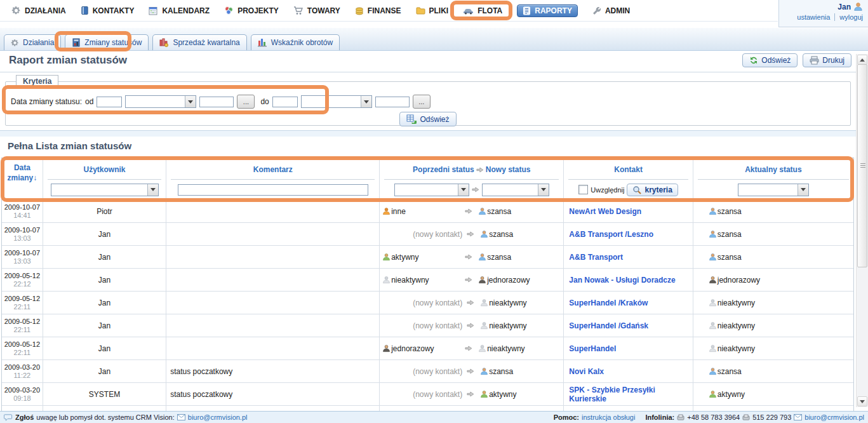  What do you see at coordinates (161, 102) in the screenshot?
I see `date-from-month-select` at bounding box center [161, 102].